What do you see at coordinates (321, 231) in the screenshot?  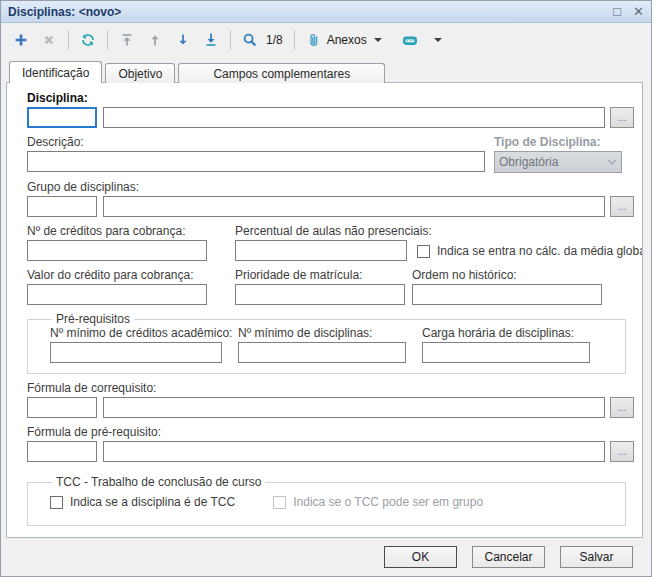 I see `percentual-aulas-label: Percentual de aulas não presenciais:` at bounding box center [321, 231].